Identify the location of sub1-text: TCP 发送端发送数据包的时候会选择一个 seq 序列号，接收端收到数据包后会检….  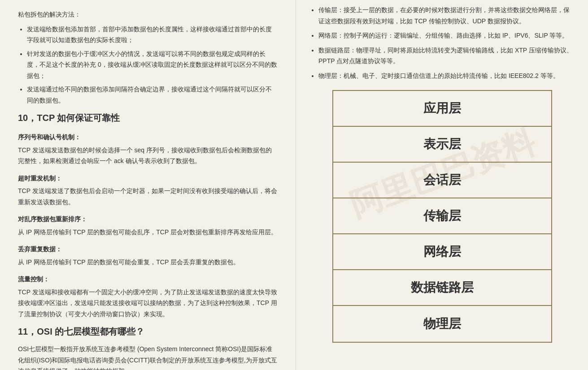
(148, 156).